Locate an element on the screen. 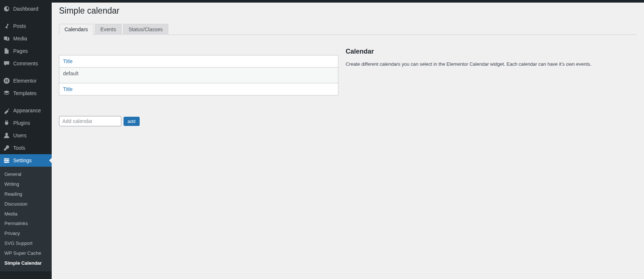  dashboard-icon is located at coordinates (7, 9).